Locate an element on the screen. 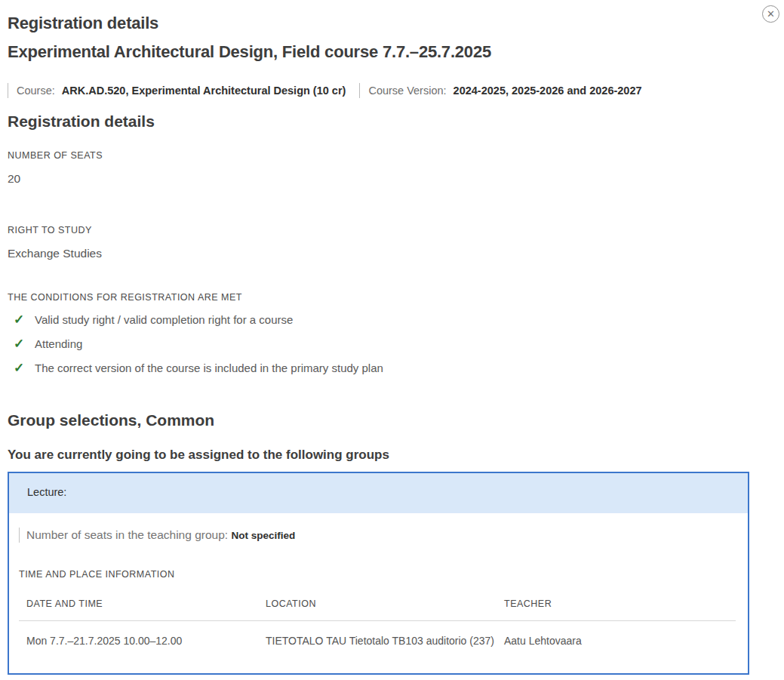  time-place-label: TIME AND PLACE INFORMATION is located at coordinates (377, 575).